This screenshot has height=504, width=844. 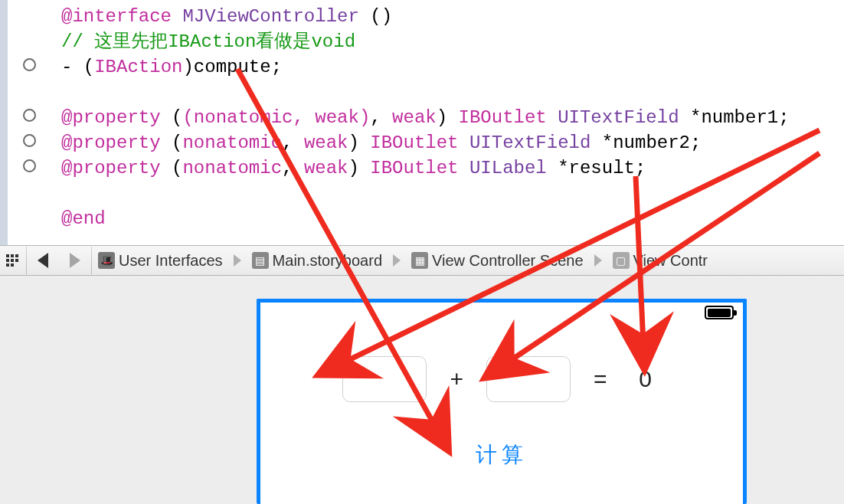 I want to click on class-name-token: MJViewController, so click(x=265, y=17).